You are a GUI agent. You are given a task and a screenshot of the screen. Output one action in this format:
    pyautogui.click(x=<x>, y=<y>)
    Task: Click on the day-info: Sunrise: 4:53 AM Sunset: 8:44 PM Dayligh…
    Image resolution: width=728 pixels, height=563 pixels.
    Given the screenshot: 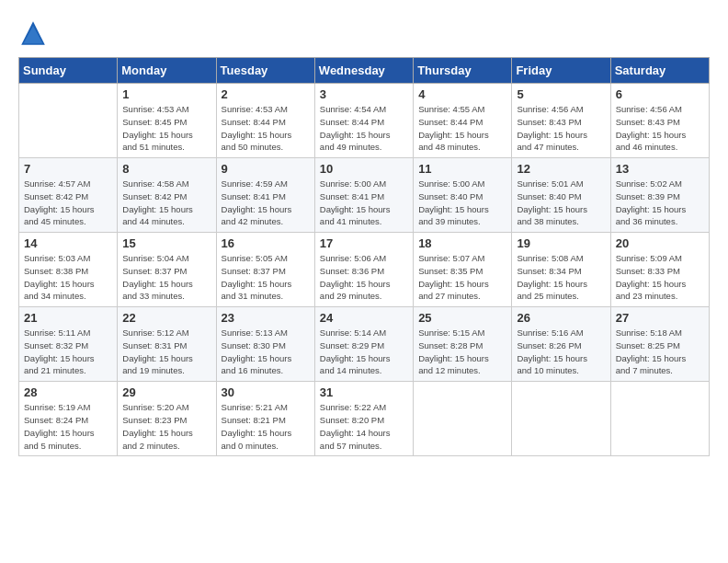 What is the action you would take?
    pyautogui.click(x=266, y=129)
    